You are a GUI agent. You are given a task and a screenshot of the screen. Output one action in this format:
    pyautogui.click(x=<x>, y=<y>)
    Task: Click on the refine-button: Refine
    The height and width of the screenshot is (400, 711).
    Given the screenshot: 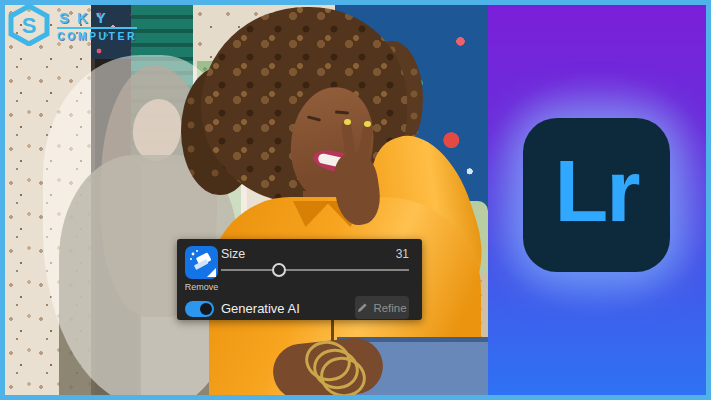 What is the action you would take?
    pyautogui.click(x=382, y=308)
    